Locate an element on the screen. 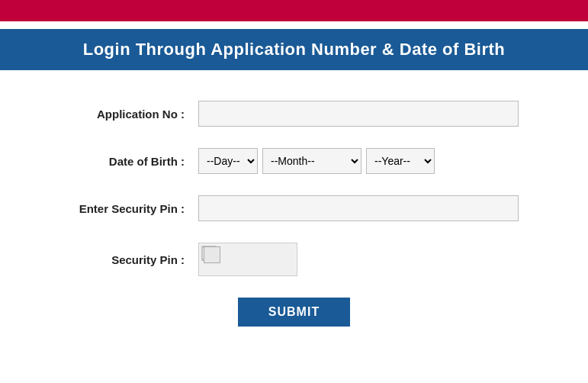 The width and height of the screenshot is (588, 383). dob-label: Date of Birth : is located at coordinates (122, 162).